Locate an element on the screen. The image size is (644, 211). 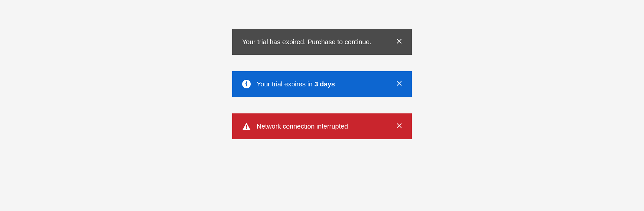
alert-content: Your trial has expired. Purchase to cont… is located at coordinates (309, 42).